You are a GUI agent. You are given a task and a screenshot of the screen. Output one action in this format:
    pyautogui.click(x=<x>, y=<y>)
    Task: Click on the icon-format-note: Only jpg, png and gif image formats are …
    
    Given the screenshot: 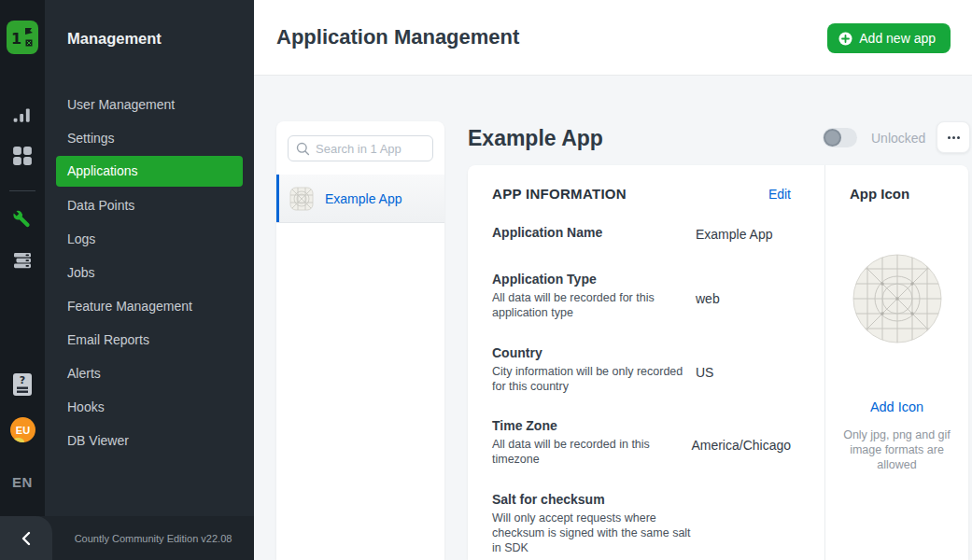 What is the action you would take?
    pyautogui.click(x=897, y=450)
    